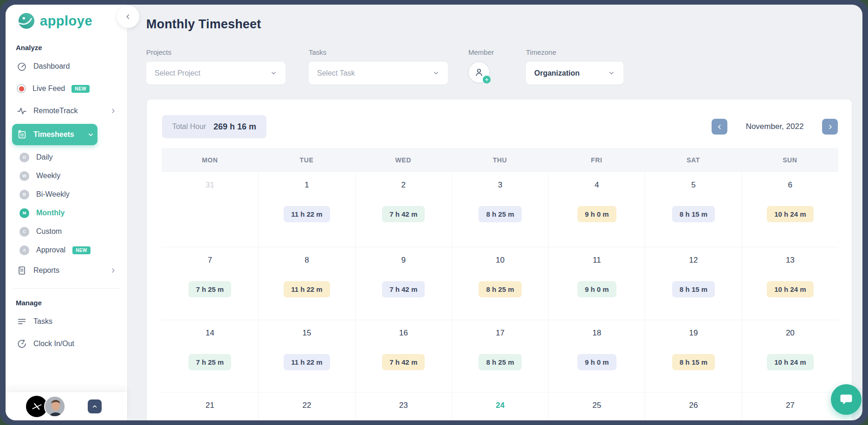  Describe the element at coordinates (596, 356) in the screenshot. I see `calendar-day-cell: 189 h 0 m` at that location.